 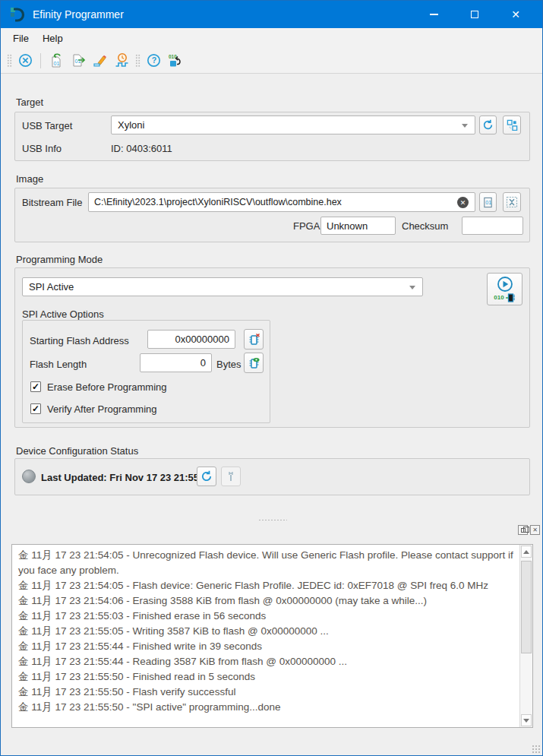 I want to click on close-console-button: ✕, so click(x=535, y=530).